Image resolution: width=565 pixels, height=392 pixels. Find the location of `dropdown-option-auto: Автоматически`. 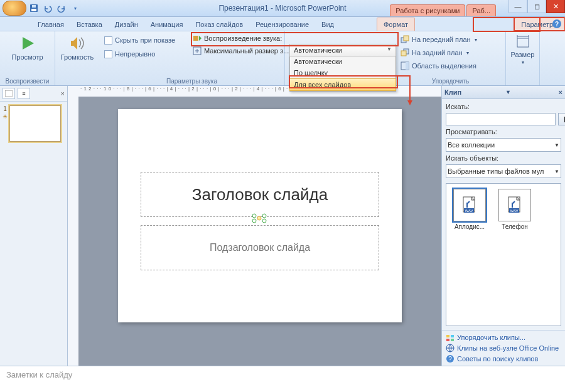

dropdown-option-auto: Автоматически is located at coordinates (343, 61).